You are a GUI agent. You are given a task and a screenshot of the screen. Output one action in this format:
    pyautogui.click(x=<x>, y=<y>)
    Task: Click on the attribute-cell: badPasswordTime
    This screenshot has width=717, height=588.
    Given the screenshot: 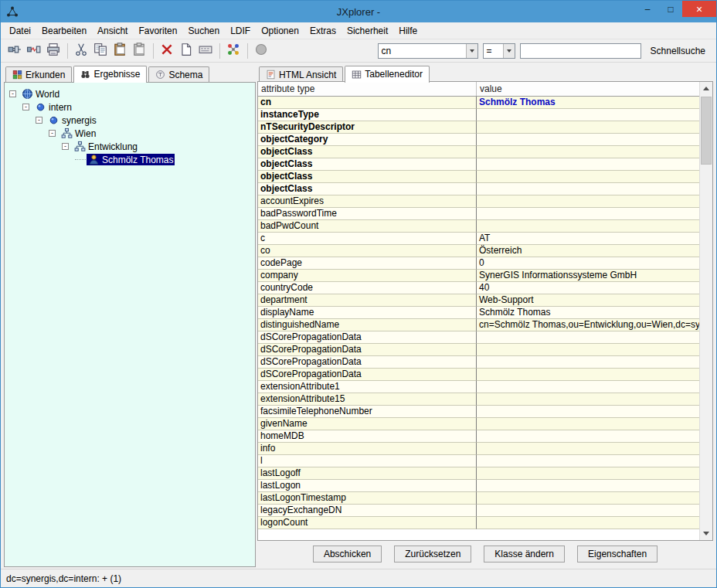 What is the action you would take?
    pyautogui.click(x=368, y=214)
    